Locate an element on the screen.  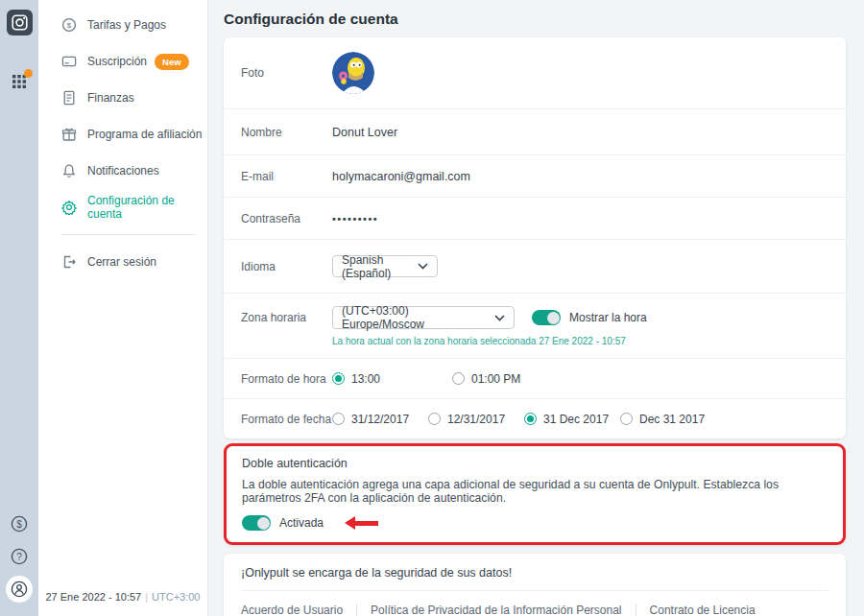
utc-offset: UTC+3:00 is located at coordinates (176, 597).